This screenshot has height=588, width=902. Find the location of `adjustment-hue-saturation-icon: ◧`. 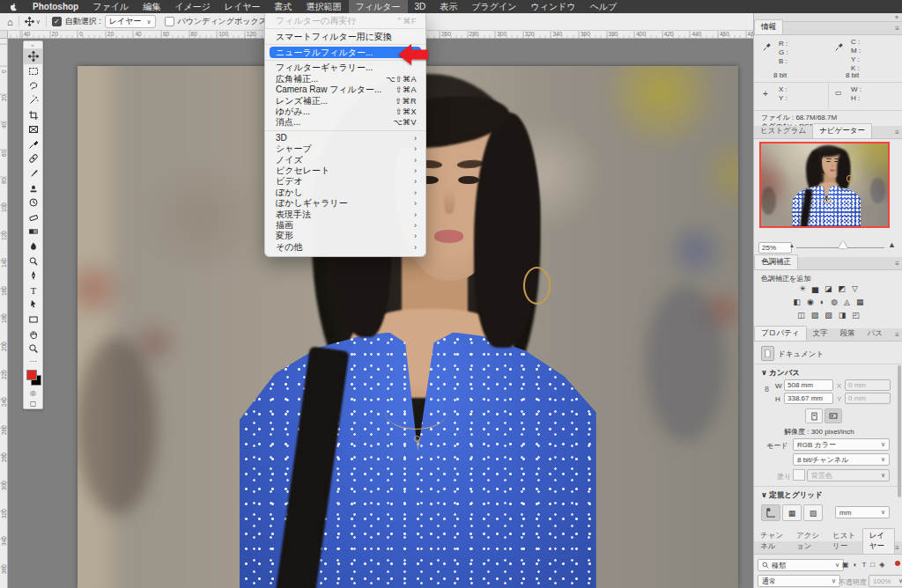

adjustment-hue-saturation-icon: ◧ is located at coordinates (796, 302).